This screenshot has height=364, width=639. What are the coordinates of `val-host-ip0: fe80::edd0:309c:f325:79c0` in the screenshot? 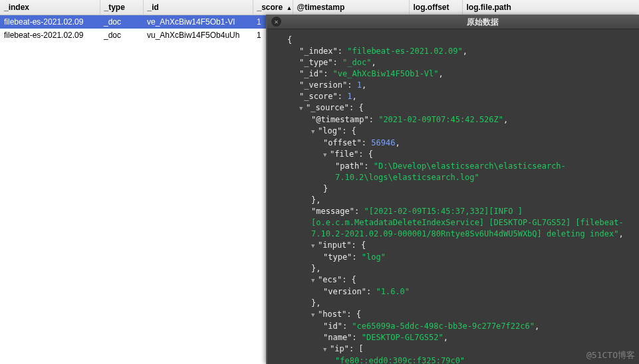 It's located at (400, 360).